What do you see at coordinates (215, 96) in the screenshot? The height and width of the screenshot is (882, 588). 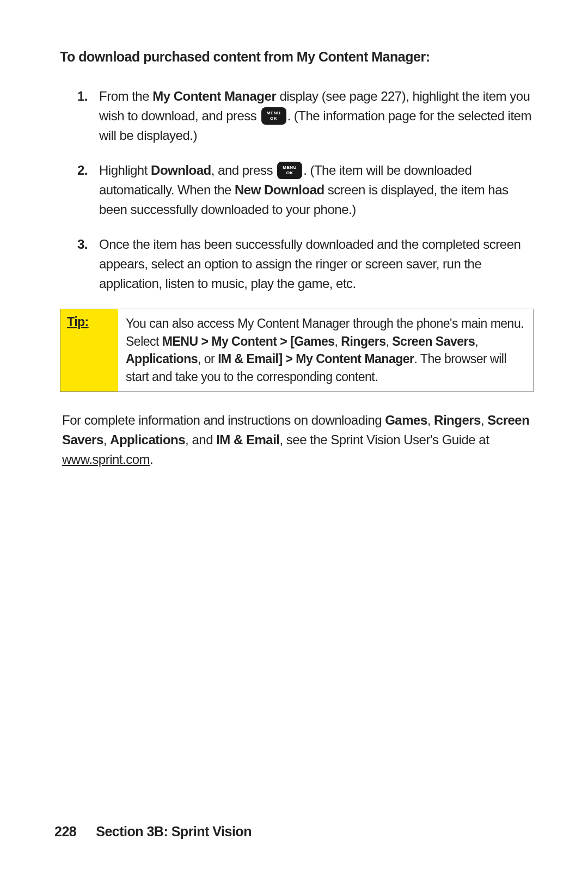 I see `step1-bold-mycontentmanager: My Content Manager` at bounding box center [215, 96].